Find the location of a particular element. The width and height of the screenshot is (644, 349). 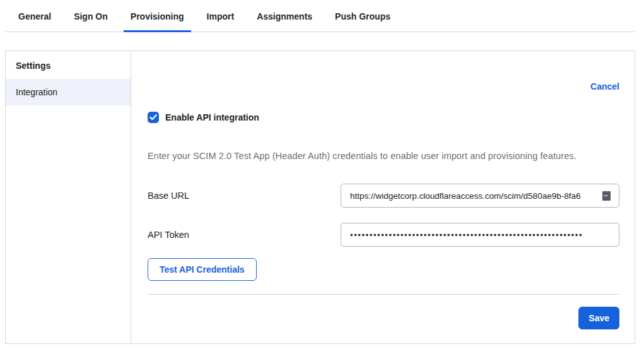

tab-sign-on: Sign On is located at coordinates (91, 20).